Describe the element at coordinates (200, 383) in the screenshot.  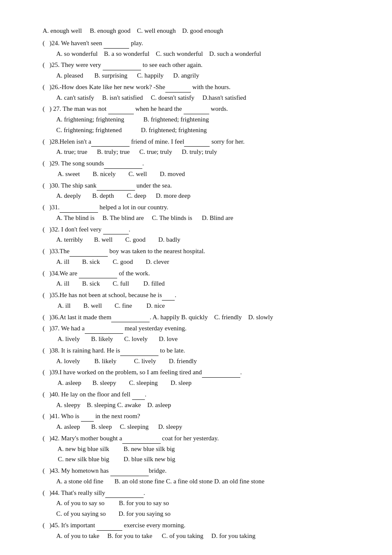
I see `q39-options: A. asleep B. sleepy C. sleeping D. sleep` at that location.